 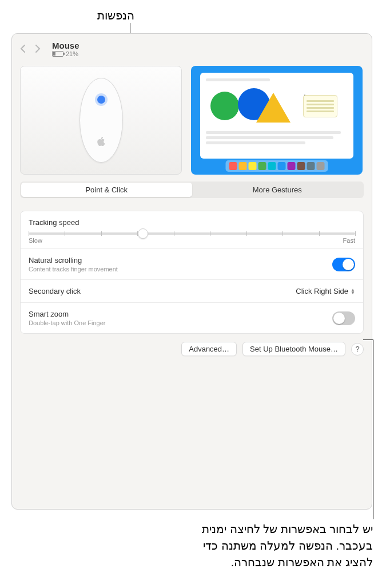 What do you see at coordinates (30, 49) in the screenshot?
I see `nav-arrows` at bounding box center [30, 49].